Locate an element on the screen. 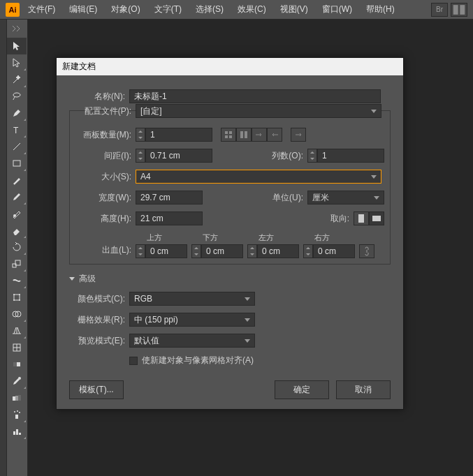  column-graph-tool is located at coordinates (17, 431).